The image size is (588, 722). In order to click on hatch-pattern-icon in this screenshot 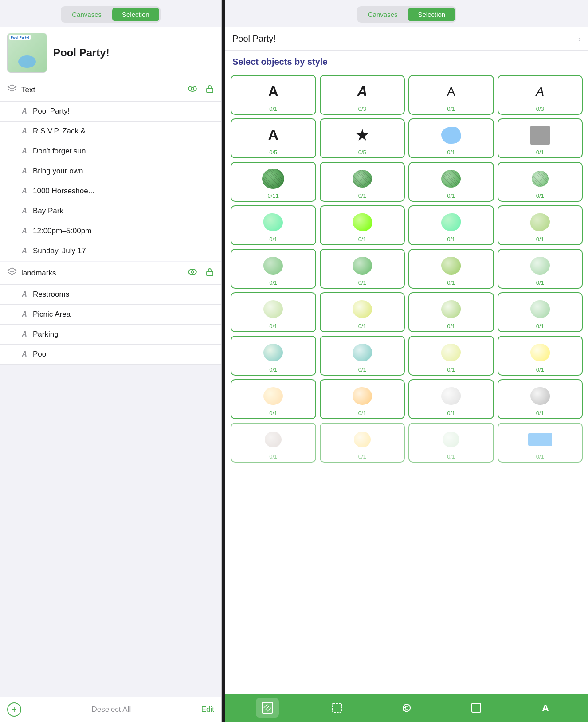, I will do `click(267, 708)`.